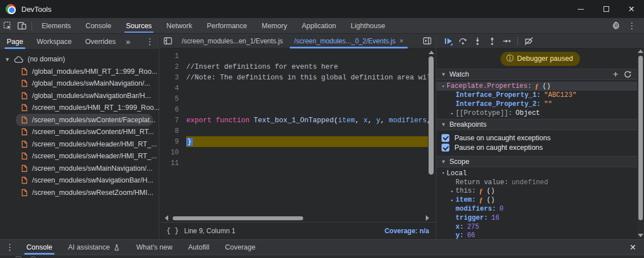  Describe the element at coordinates (94, 248) in the screenshot. I see `drawer-tab-ai-assistance: AI assistance` at that location.